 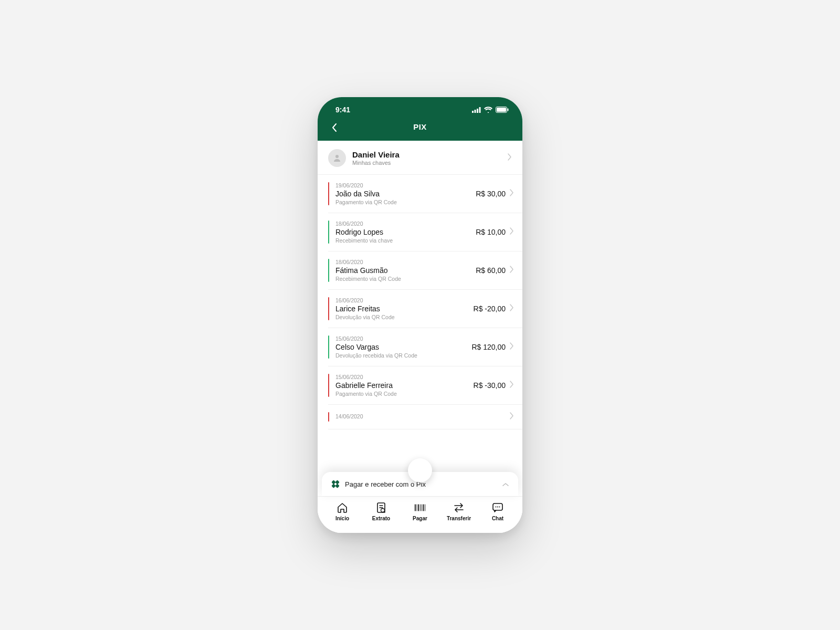 I want to click on signal-icon, so click(x=477, y=110).